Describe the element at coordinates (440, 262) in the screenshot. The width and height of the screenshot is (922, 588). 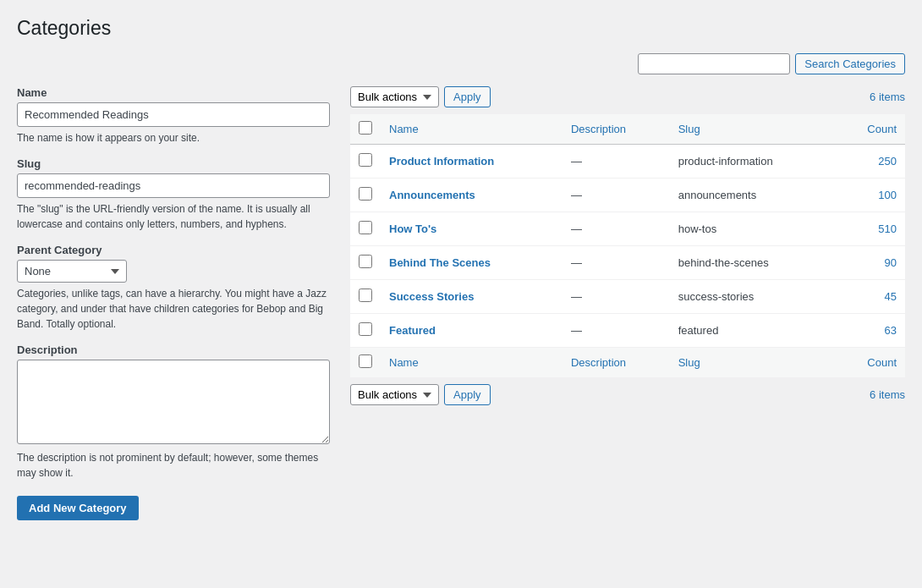
I see `row-name-link-3: Behind The Scenes` at that location.